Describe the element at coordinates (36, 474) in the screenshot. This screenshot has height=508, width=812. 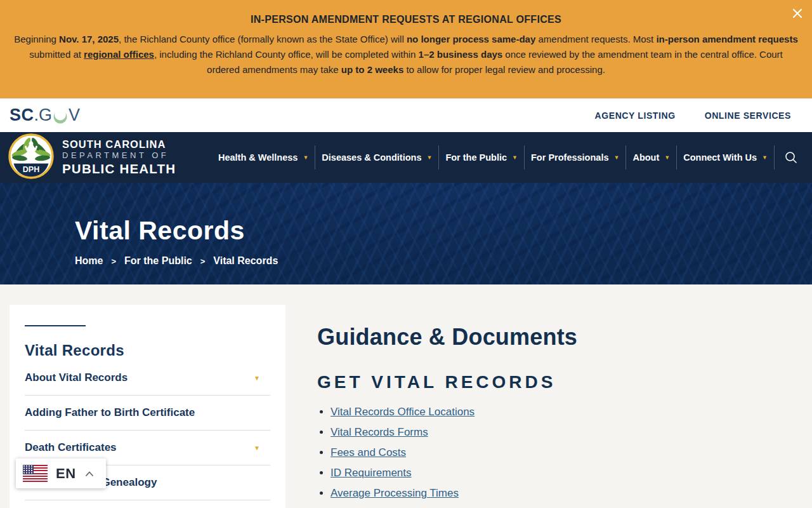
I see `us-flag-icon` at that location.